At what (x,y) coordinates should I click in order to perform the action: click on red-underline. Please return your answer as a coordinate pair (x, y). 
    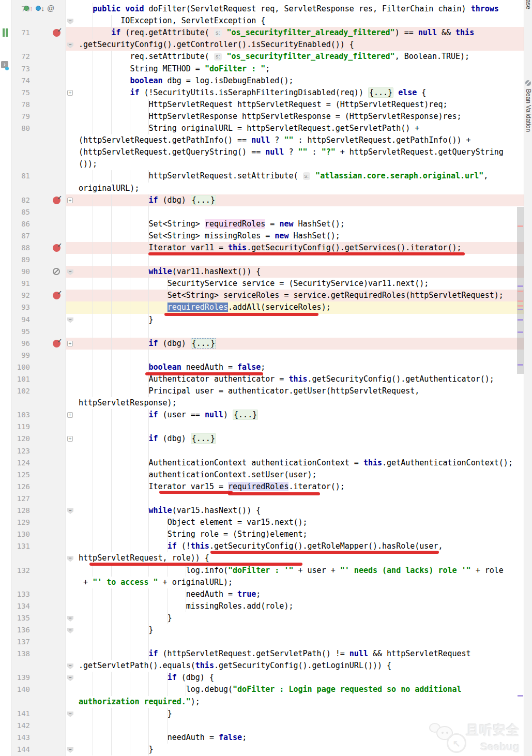
    Looking at the image, I should click on (196, 564).